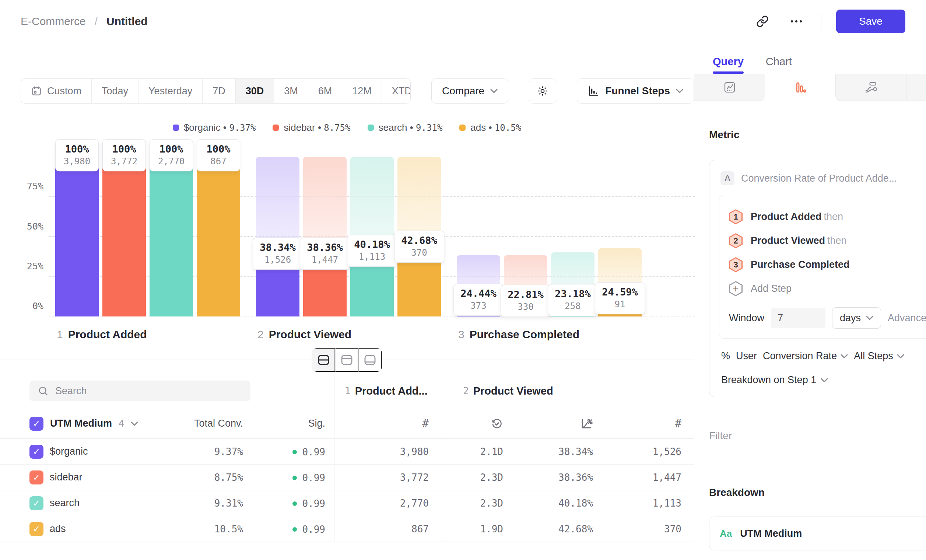  Describe the element at coordinates (822, 267) in the screenshot. I see `funnel-steps-card: 1Product Addedthen2Product Viewedthen3Pu…` at that location.